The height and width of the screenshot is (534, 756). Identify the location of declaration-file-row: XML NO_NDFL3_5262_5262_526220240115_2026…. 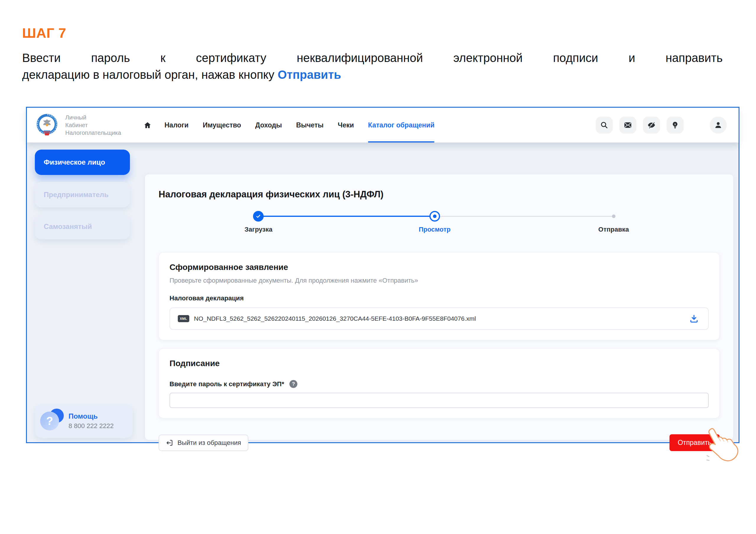
(439, 318).